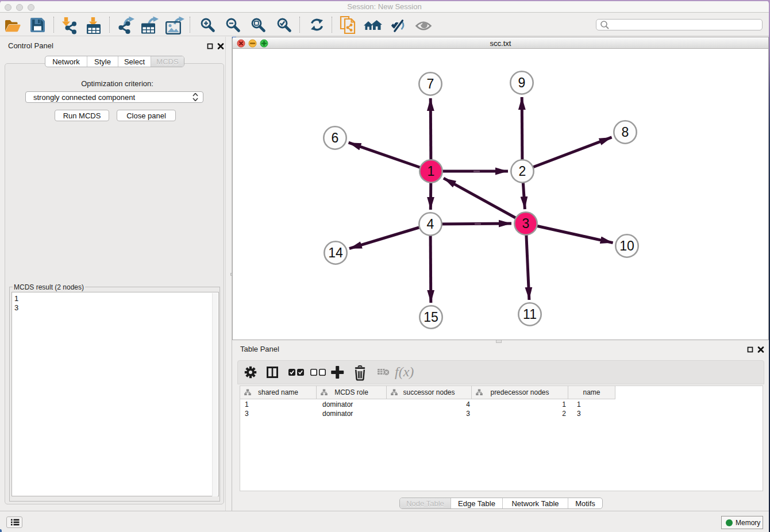 The width and height of the screenshot is (770, 532). What do you see at coordinates (530, 314) in the screenshot?
I see `svg-text: 11` at bounding box center [530, 314].